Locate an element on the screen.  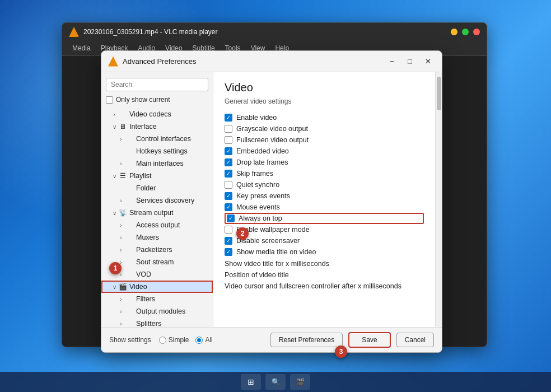
pref-enable-video: Enable video is located at coordinates (324, 118).